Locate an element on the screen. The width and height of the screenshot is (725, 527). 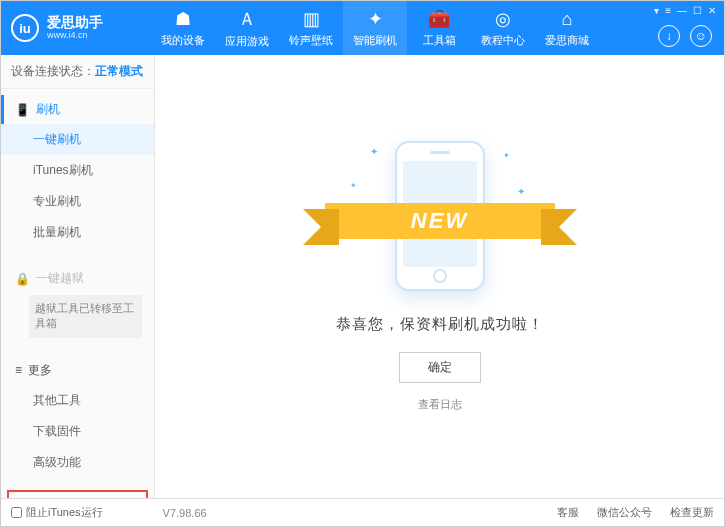
sidebar-item-oneclick-flash: 一键刷机 is located at coordinates (78, 140).